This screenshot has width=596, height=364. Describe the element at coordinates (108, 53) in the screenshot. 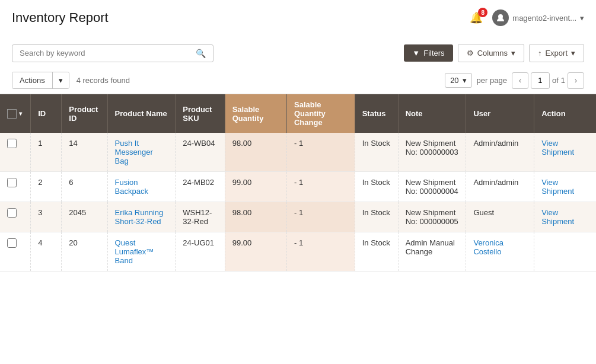

I see `search-input` at that location.